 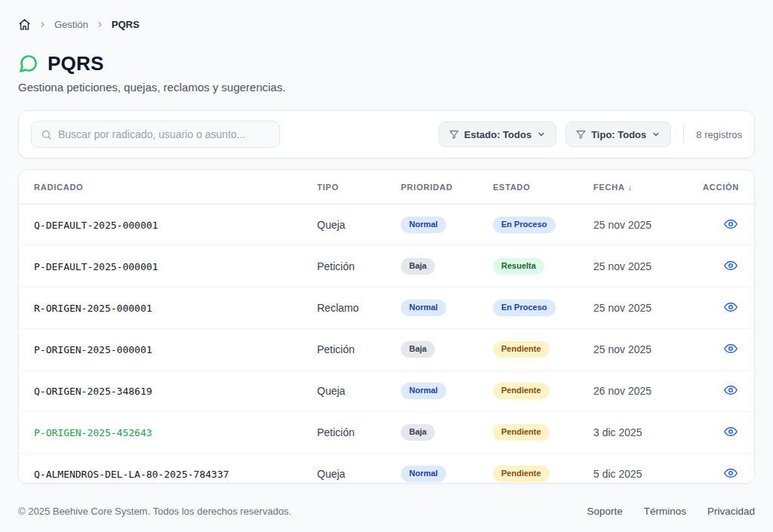 What do you see at coordinates (386, 63) in the screenshot?
I see `page-header: PQRS` at bounding box center [386, 63].